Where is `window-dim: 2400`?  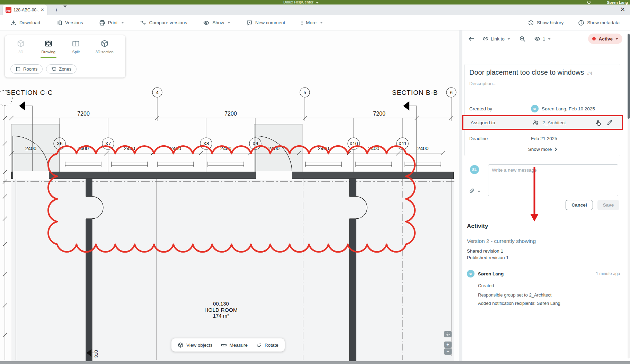 window-dim: 2400 is located at coordinates (423, 148).